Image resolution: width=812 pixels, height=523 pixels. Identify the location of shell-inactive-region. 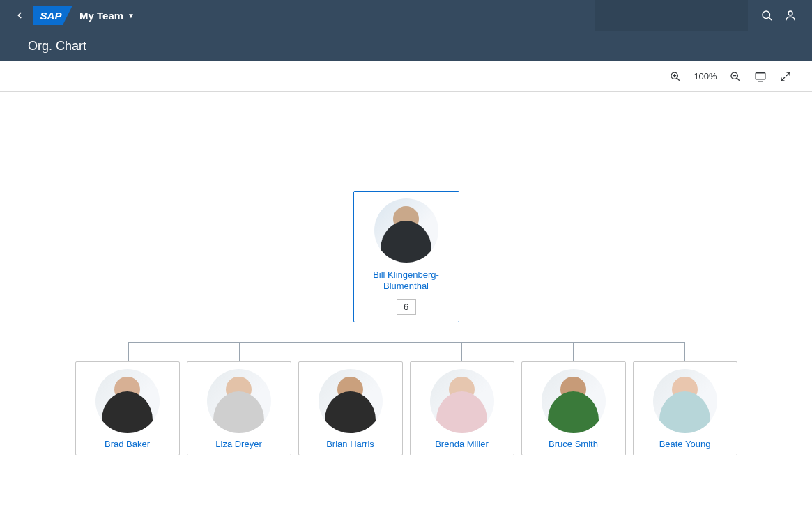
(671, 15).